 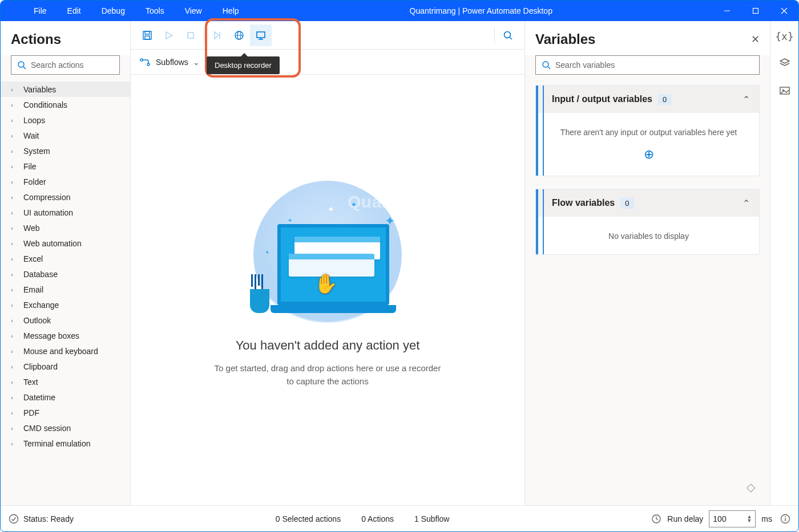 What do you see at coordinates (65, 166) in the screenshot?
I see `action-category-file: ›File` at bounding box center [65, 166].